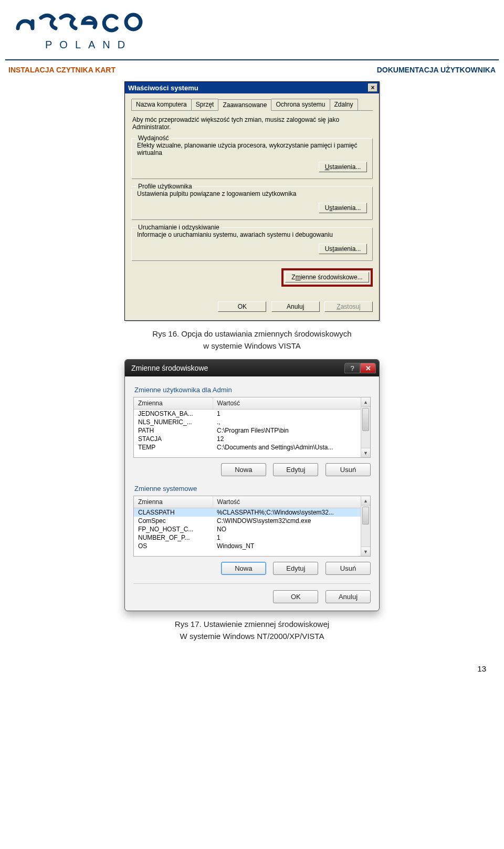  What do you see at coordinates (252, 123) in the screenshot?
I see `admin-note: Aby móc przeprowadzić większość tych zmi…` at bounding box center [252, 123].